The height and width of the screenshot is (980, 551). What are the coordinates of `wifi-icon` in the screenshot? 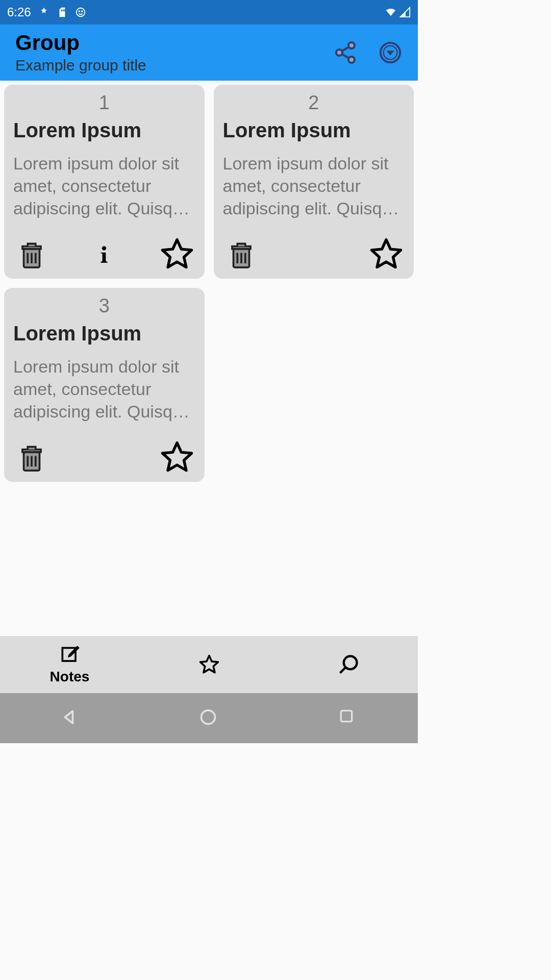 It's located at (391, 12).